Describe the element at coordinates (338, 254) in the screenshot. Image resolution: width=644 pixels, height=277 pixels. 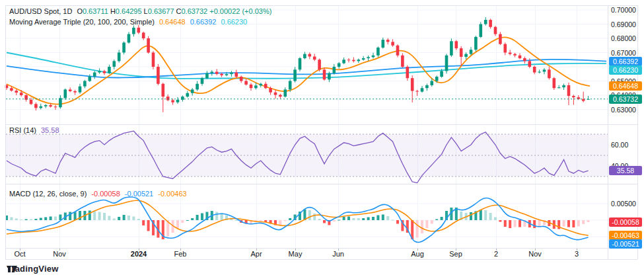
I see `time-tick-label: Jun` at that location.